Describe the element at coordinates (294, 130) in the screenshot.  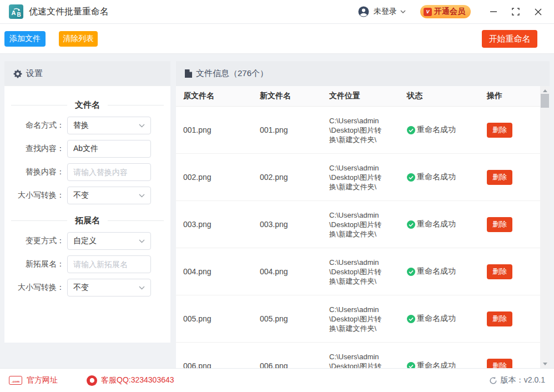
I see `cell-new-name: 001.png` at that location.